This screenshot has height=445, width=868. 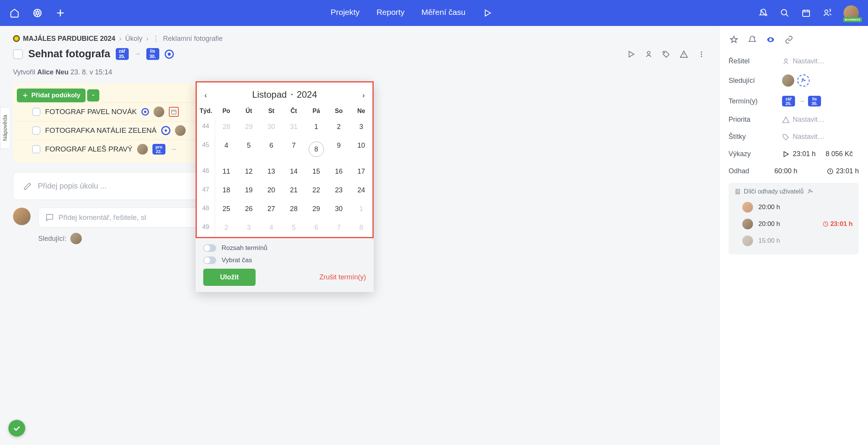 What do you see at coordinates (343, 277) in the screenshot?
I see `cancel-dates-button: Zrušit termín(y)` at bounding box center [343, 277].